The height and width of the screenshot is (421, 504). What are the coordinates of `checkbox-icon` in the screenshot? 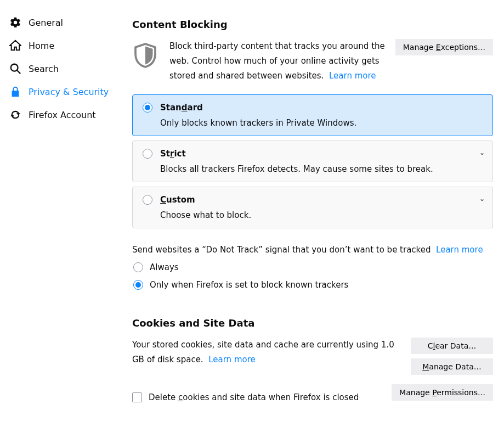 It's located at (137, 397).